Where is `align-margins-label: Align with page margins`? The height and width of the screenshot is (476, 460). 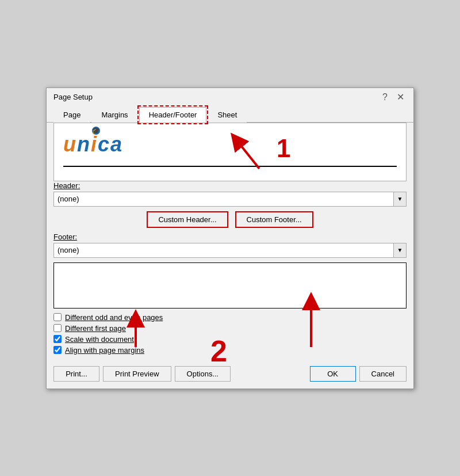 align-margins-label: Align with page margins is located at coordinates (105, 350).